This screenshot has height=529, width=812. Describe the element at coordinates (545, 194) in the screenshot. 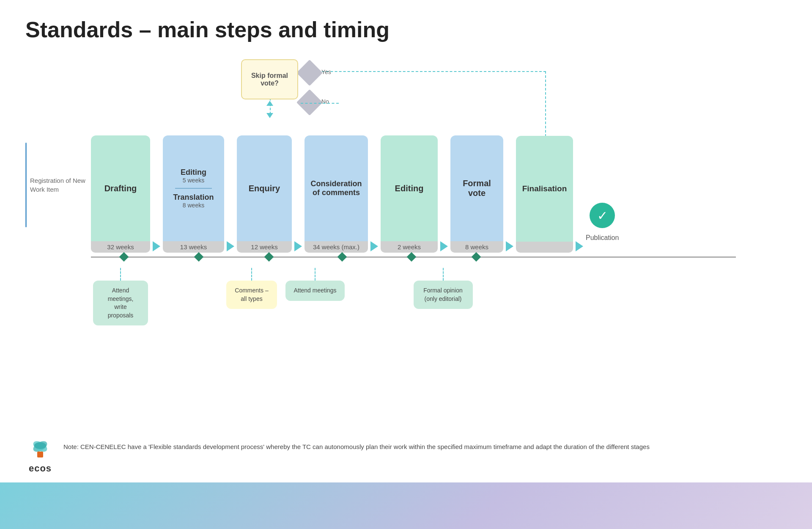

I see `step-finalisation: Finalisation` at that location.